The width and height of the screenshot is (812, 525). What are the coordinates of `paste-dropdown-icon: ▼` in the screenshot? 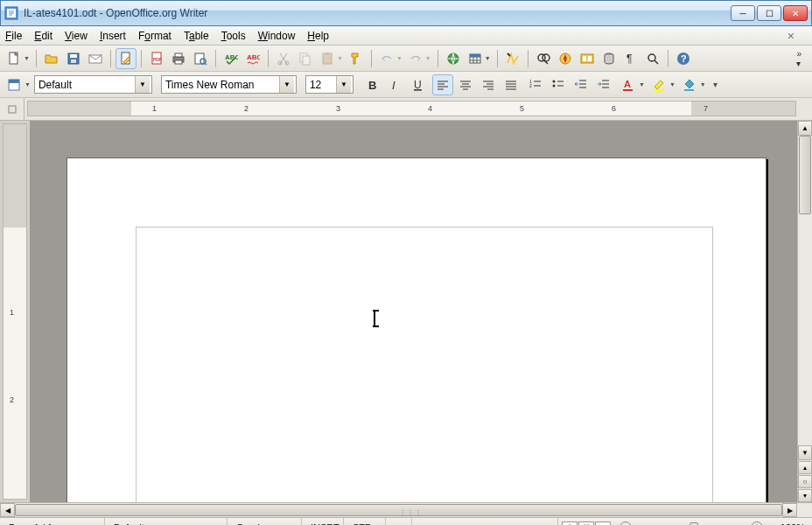 It's located at (340, 58).